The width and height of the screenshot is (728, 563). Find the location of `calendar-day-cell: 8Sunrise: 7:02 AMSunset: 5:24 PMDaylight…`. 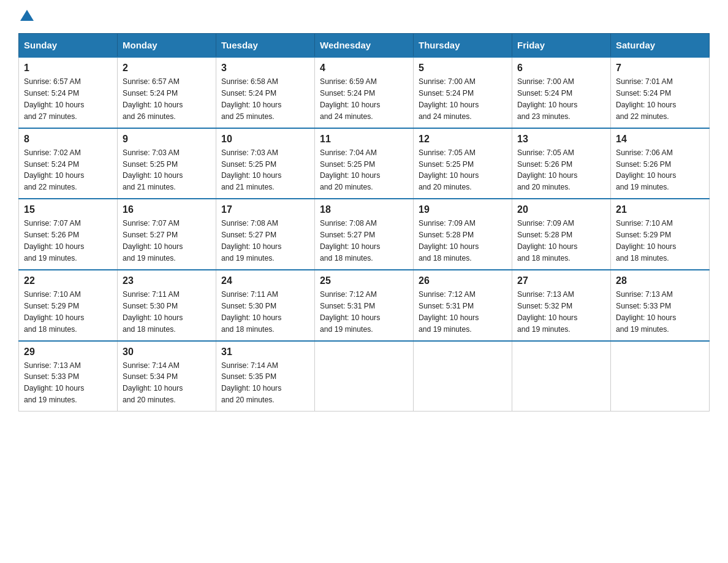

calendar-day-cell: 8Sunrise: 7:02 AMSunset: 5:24 PMDaylight… is located at coordinates (69, 164).